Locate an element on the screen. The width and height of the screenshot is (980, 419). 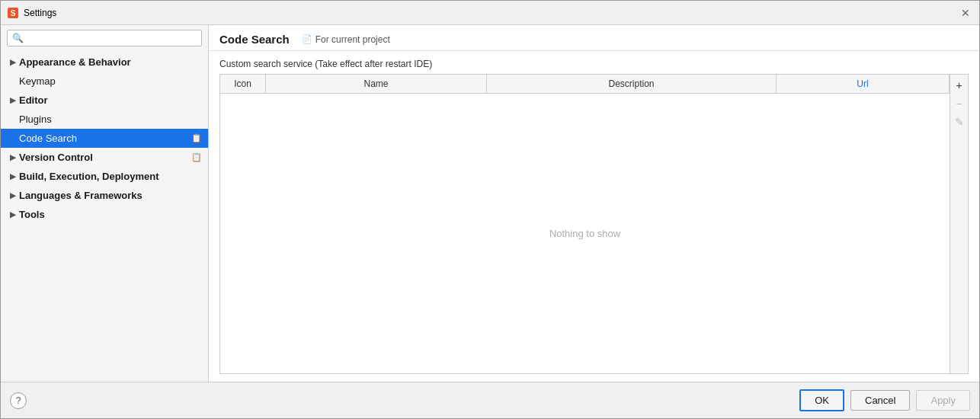
close-button: ✕ is located at coordinates (966, 13).